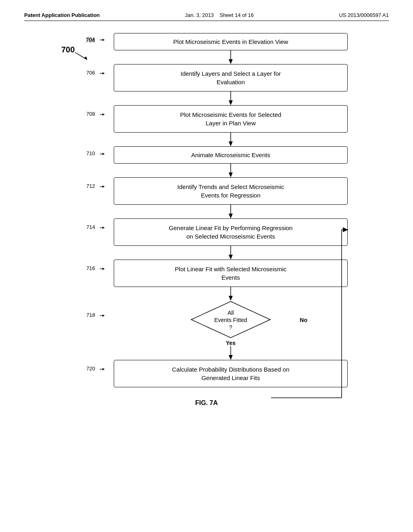  Describe the element at coordinates (231, 119) in the screenshot. I see `step-708-wrapper: 708 Plot Microseismic Events for Selecte…` at that location.